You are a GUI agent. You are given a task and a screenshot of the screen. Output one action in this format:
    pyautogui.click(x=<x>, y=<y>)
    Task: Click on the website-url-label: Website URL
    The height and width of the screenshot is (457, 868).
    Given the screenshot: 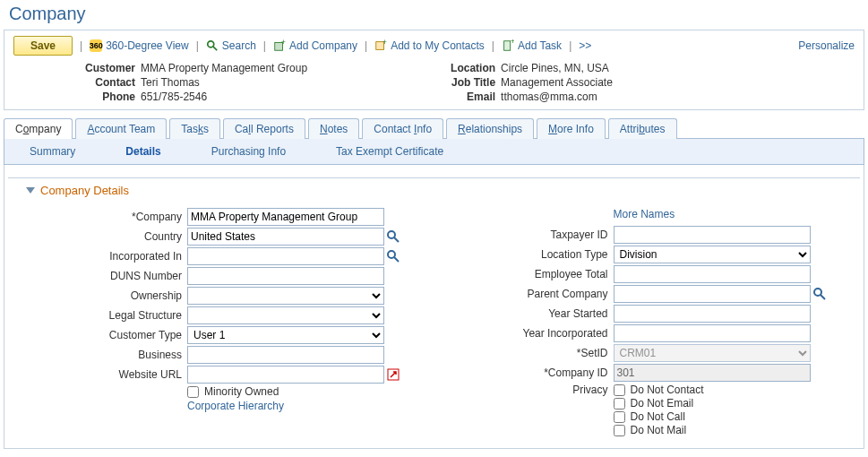 What is the action you would take?
    pyautogui.click(x=98, y=375)
    